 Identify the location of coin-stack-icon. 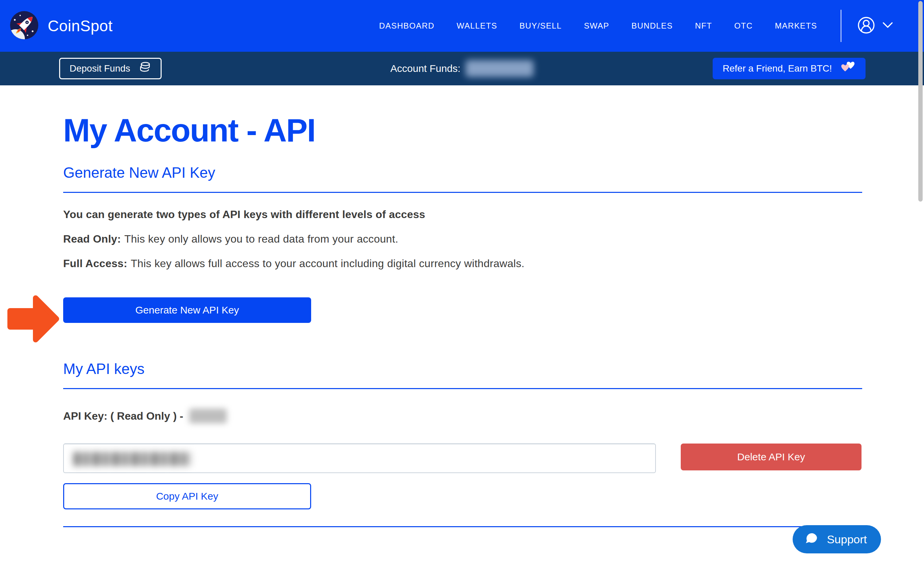
(145, 69).